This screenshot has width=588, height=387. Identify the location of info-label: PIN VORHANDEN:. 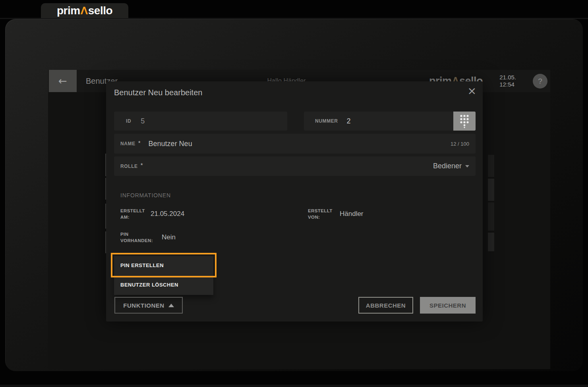
(139, 237).